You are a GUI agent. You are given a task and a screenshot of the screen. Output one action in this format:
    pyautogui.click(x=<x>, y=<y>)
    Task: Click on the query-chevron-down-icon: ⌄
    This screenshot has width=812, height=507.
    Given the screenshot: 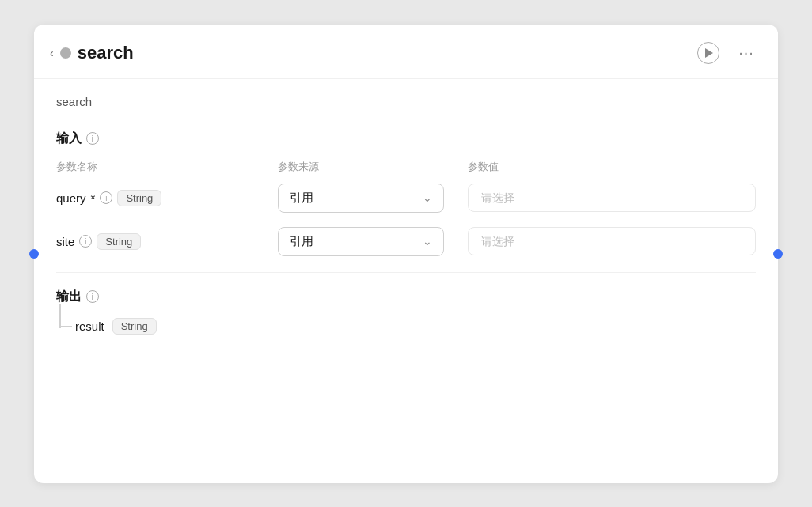 What is the action you would take?
    pyautogui.click(x=427, y=198)
    